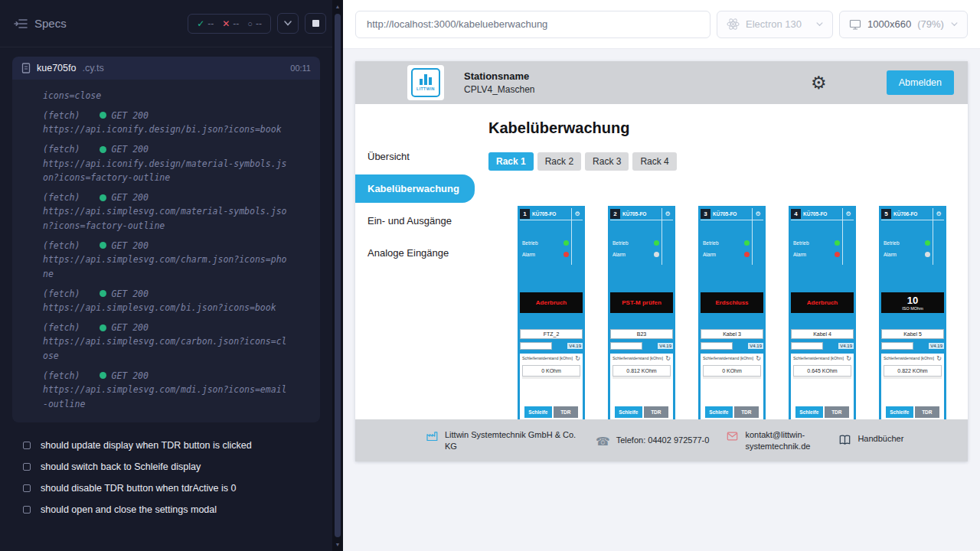  What do you see at coordinates (717, 346) in the screenshot?
I see `aux-field` at bounding box center [717, 346].